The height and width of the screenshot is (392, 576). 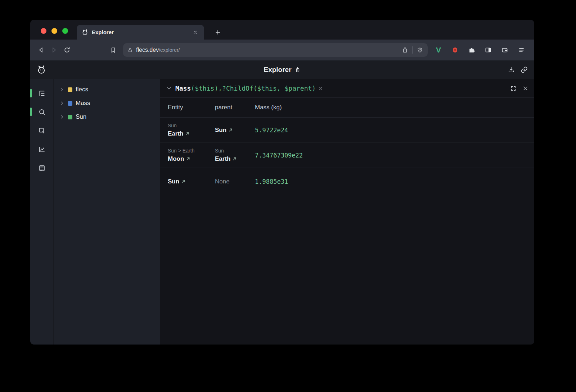 What do you see at coordinates (526, 88) in the screenshot?
I see `close-panel-icon` at bounding box center [526, 88].